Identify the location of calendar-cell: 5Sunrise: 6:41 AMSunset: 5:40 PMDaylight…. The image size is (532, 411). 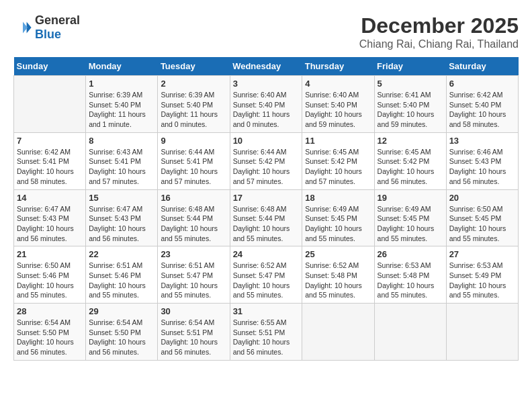
(410, 105).